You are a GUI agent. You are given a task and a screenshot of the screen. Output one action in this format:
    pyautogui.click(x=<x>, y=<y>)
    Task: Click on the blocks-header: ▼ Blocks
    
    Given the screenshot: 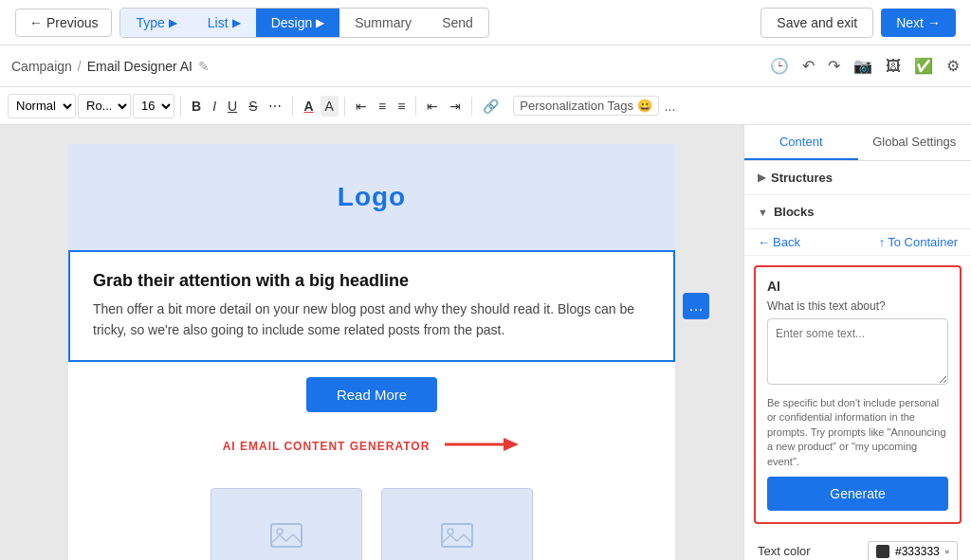 What is the action you would take?
    pyautogui.click(x=857, y=212)
    